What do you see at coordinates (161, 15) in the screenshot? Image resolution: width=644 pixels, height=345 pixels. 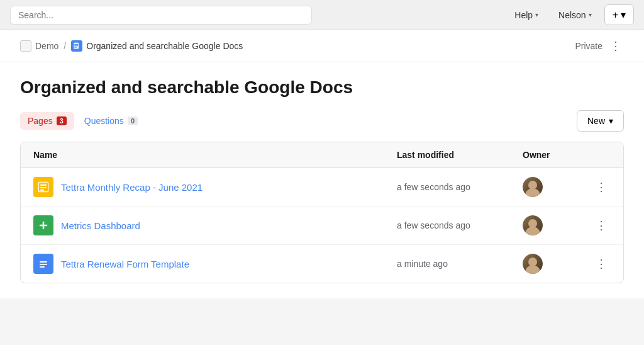 I see `search-input` at bounding box center [161, 15].